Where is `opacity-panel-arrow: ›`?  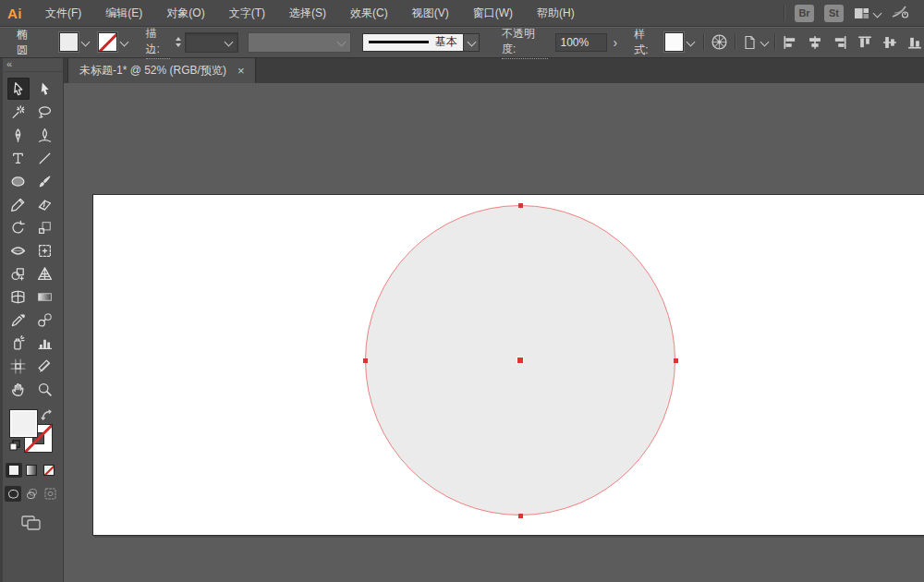 opacity-panel-arrow: › is located at coordinates (617, 42).